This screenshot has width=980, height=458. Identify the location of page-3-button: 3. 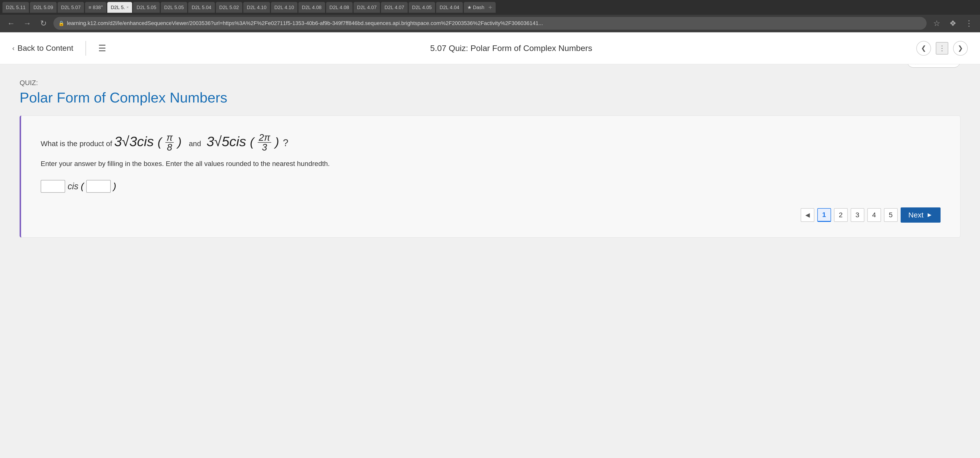
(858, 215).